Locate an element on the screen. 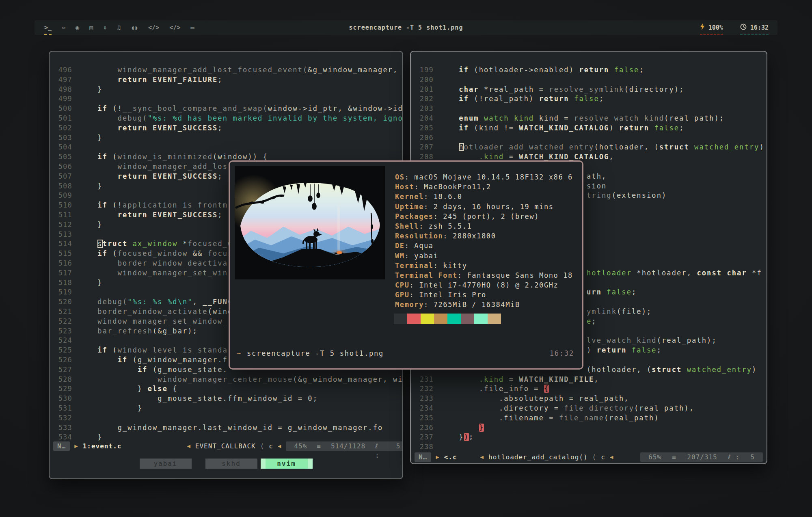 Image resolution: width=812 pixels, height=517 pixels. code-text: char *real_path = resolve_symlink(direct… is located at coordinates (561, 90).